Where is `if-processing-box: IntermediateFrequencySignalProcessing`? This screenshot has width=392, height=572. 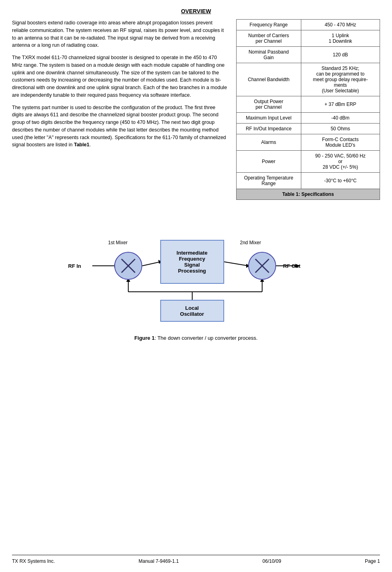
if-processing-box: IntermediateFrequencySignalProcessing is located at coordinates (192, 262).